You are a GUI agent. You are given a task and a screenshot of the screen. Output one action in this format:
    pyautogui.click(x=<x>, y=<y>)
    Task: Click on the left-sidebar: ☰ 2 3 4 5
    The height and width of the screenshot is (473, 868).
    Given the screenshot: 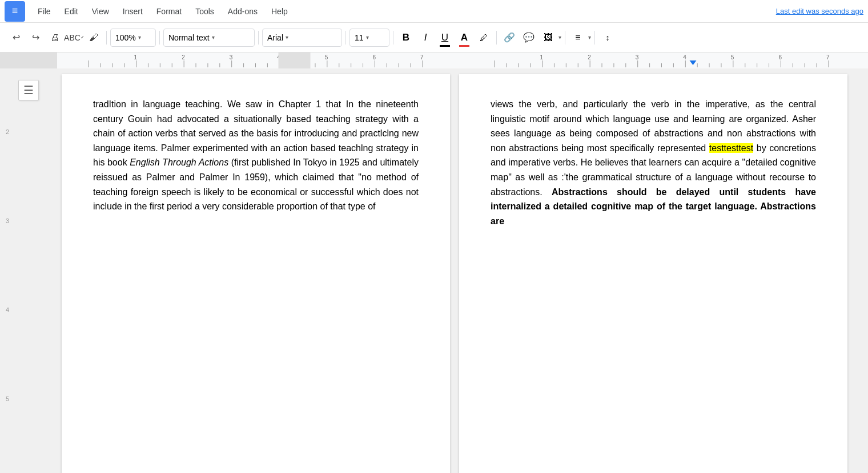 What is the action you would take?
    pyautogui.click(x=29, y=270)
    